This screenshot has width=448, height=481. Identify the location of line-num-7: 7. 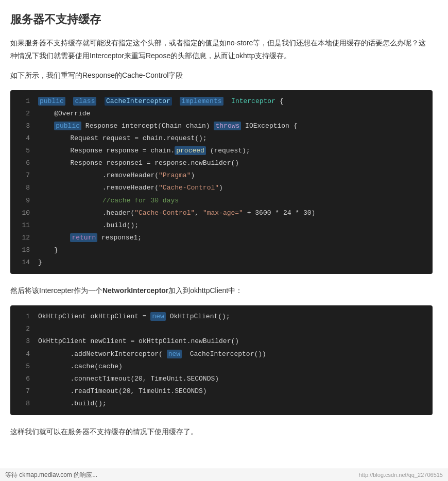
(23, 176).